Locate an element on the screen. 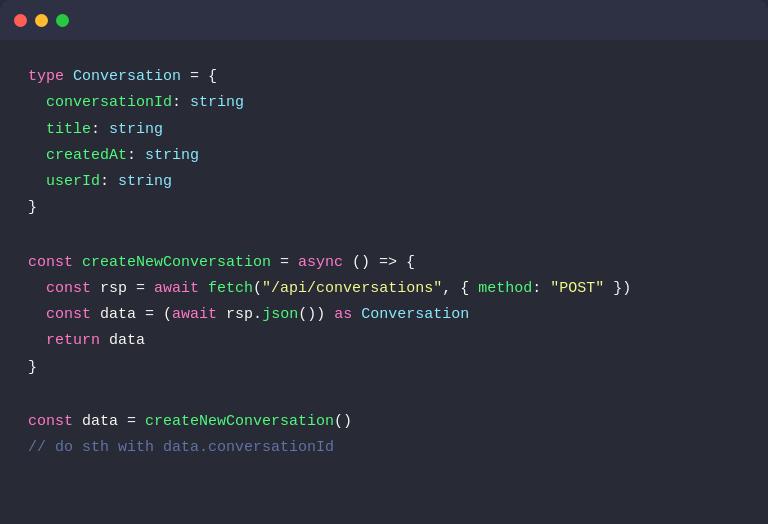  close-button is located at coordinates (20, 20).